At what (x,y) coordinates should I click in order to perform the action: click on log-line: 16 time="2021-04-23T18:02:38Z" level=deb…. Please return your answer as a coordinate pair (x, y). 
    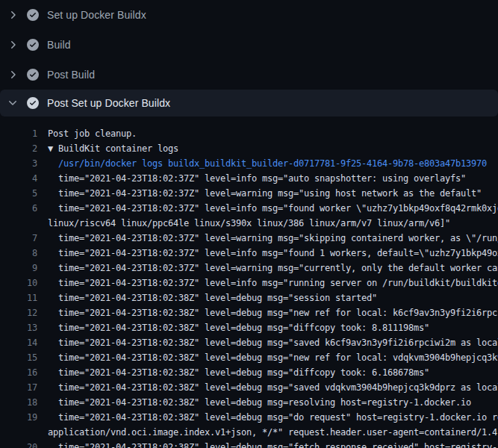
    Looking at the image, I should click on (249, 373).